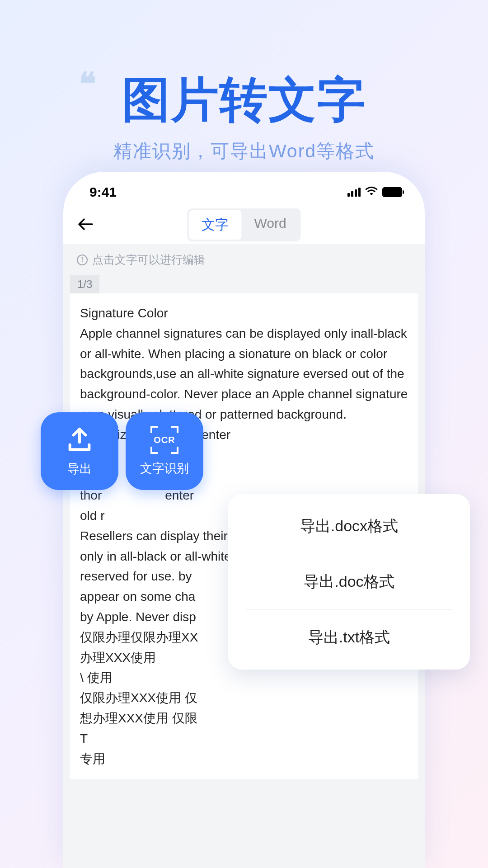 The height and width of the screenshot is (868, 488). I want to click on wifi-icon, so click(371, 192).